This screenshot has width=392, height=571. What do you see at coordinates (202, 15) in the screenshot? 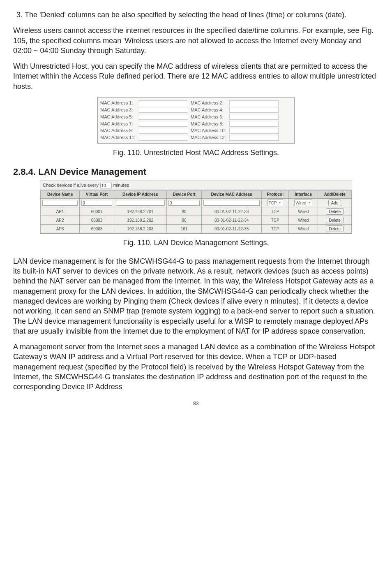
I see `list-item-3: The 'Denied' columns can be also specifi…` at bounding box center [202, 15].